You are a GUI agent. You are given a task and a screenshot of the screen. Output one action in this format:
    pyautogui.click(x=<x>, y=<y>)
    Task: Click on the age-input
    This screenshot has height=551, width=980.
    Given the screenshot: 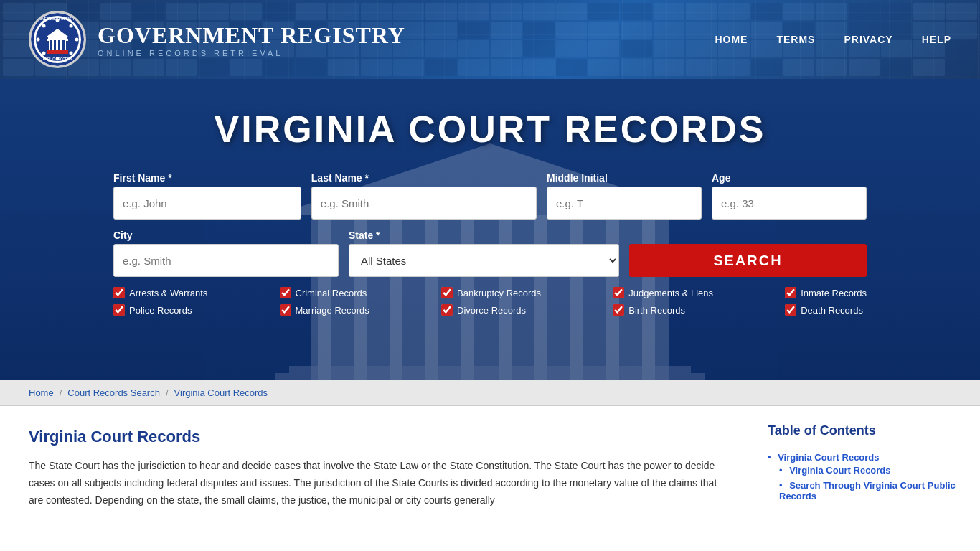 What is the action you would take?
    pyautogui.click(x=789, y=203)
    